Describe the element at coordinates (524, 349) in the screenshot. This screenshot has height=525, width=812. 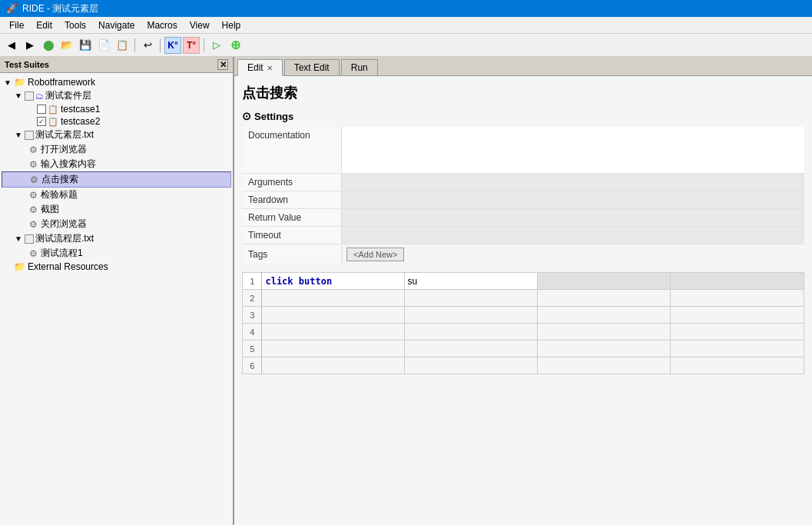
I see `table-row-5: 5` at that location.